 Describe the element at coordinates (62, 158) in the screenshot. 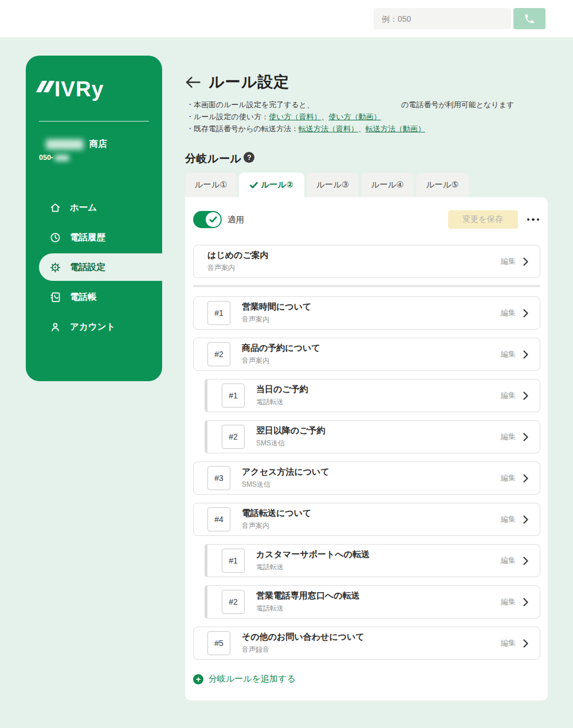

I see `redacted-blur` at that location.